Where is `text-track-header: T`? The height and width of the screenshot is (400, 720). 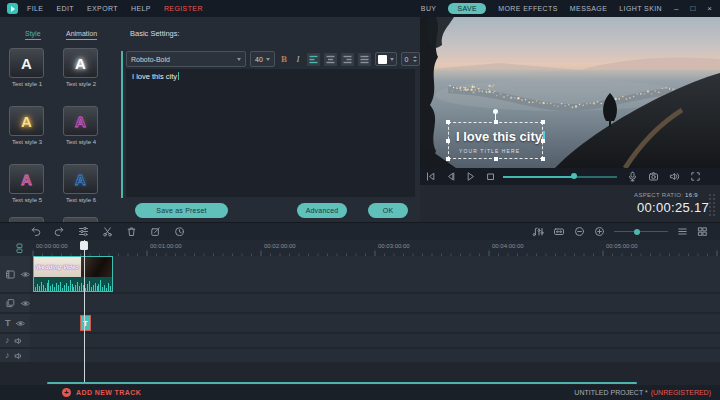 text-track-header: T is located at coordinates (15, 323).